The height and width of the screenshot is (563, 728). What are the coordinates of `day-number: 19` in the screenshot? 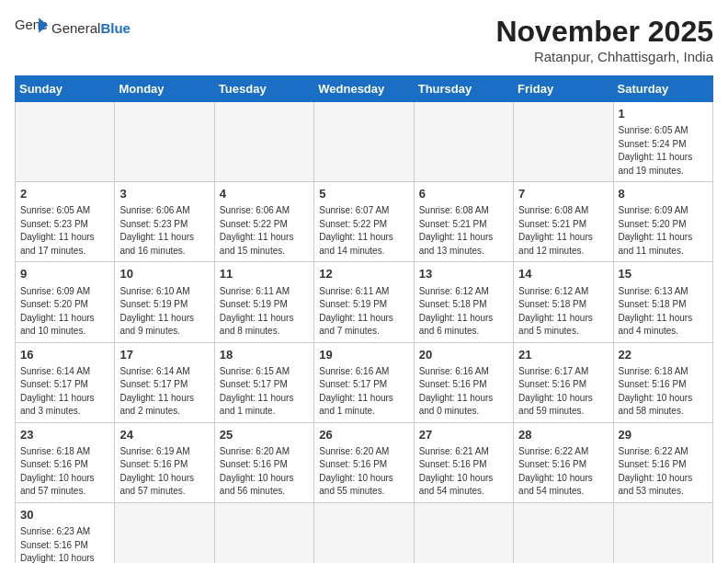 It's located at (364, 355).